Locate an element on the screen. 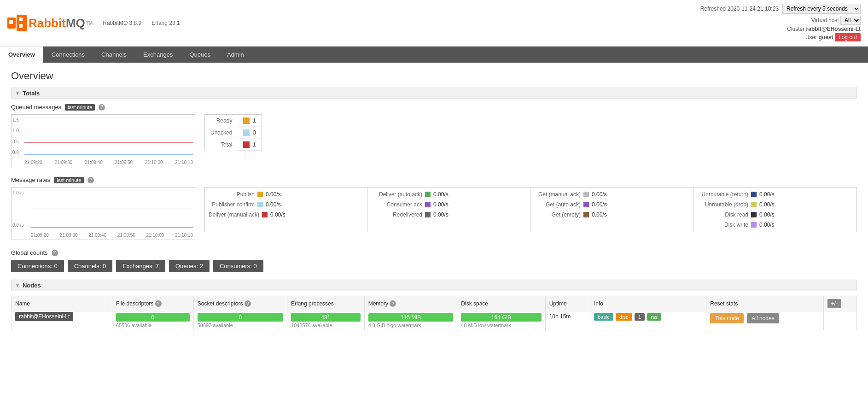 The height and width of the screenshot is (416, 868). message-rates-help: ? is located at coordinates (91, 180).